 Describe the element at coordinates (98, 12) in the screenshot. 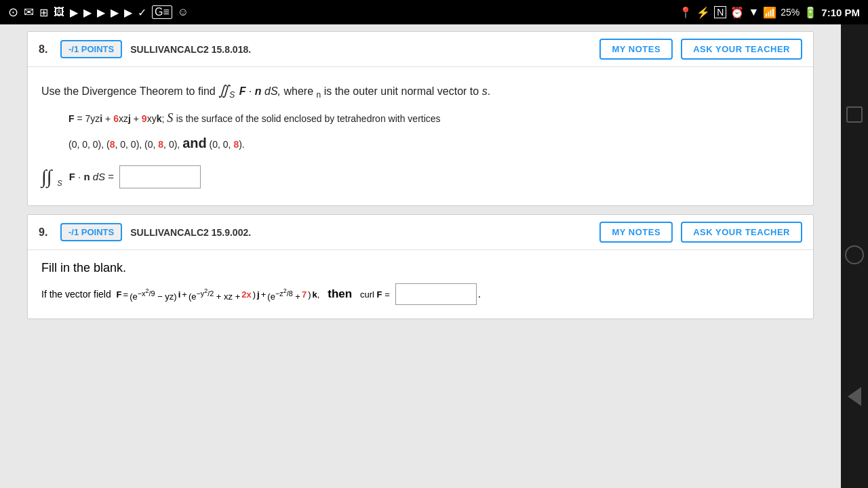

I see `status-icons-left: ⊙ ✉ ⊞ 🖼 ▶ ▶ ▶ ▶ ▶ ✓ G≡ ☺` at that location.